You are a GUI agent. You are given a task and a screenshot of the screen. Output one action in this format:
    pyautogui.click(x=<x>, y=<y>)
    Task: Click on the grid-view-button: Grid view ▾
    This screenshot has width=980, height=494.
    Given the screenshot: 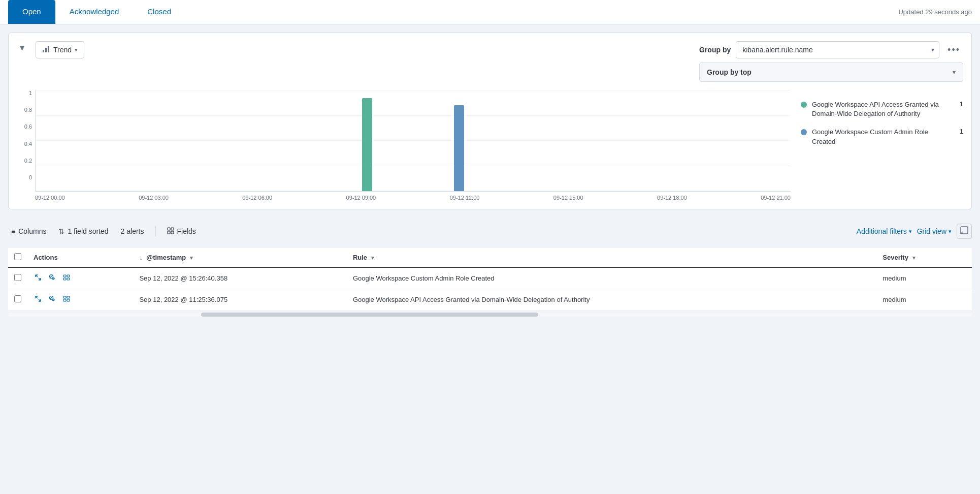 What is the action you would take?
    pyautogui.click(x=934, y=231)
    